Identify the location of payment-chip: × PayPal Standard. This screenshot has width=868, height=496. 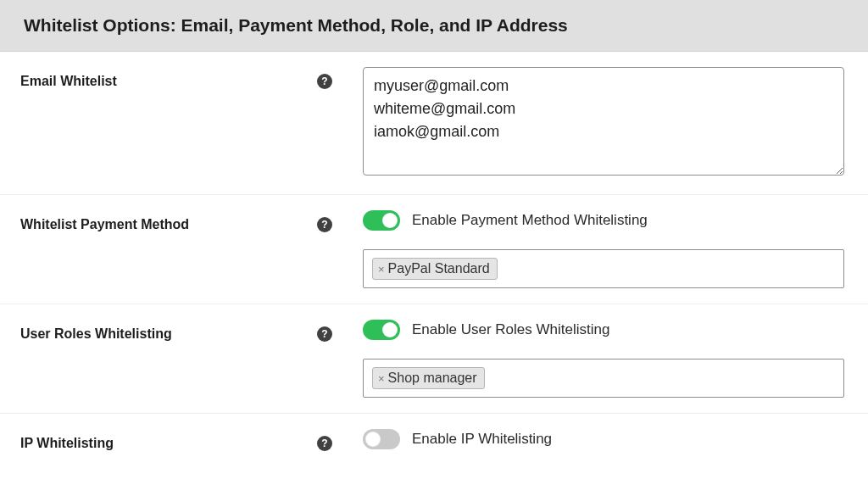
(435, 269).